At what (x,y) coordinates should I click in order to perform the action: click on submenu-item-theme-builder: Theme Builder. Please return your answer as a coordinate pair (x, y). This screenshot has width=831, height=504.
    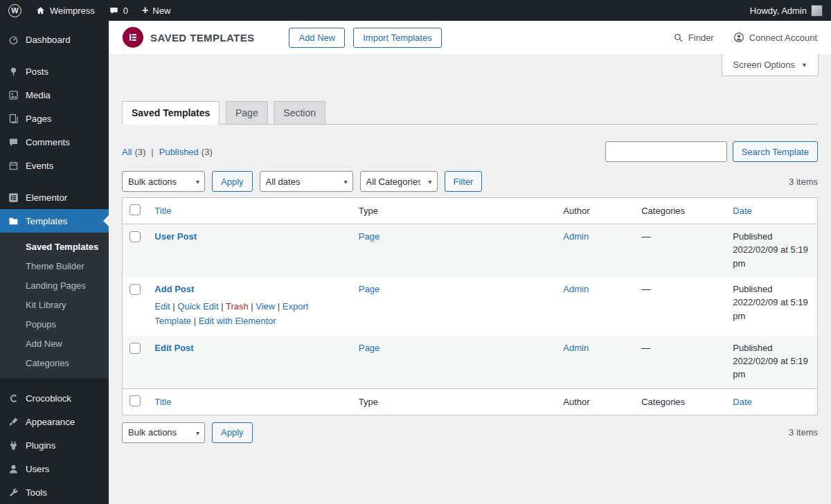
    Looking at the image, I should click on (54, 266).